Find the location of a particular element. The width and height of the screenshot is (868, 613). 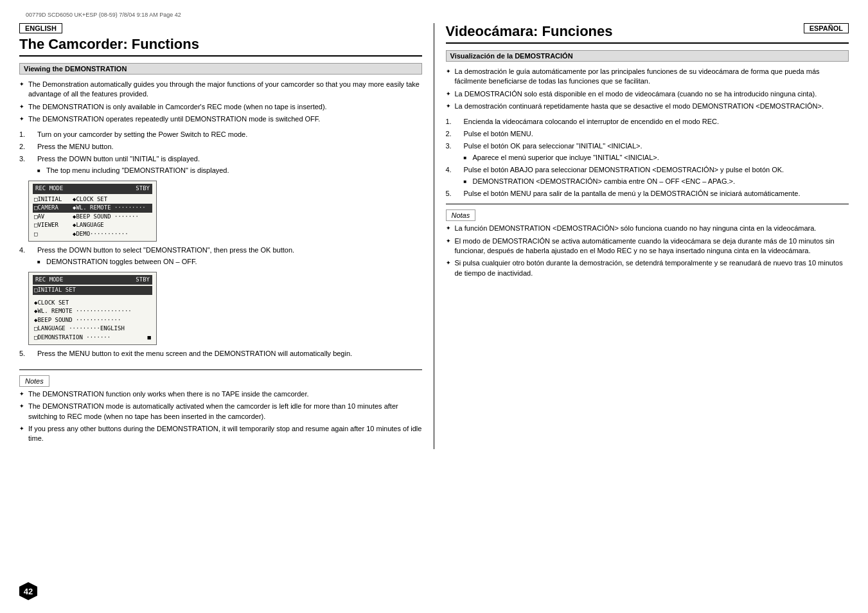

list-item: The DEMONSTRATION function only works wh… is located at coordinates (221, 395).